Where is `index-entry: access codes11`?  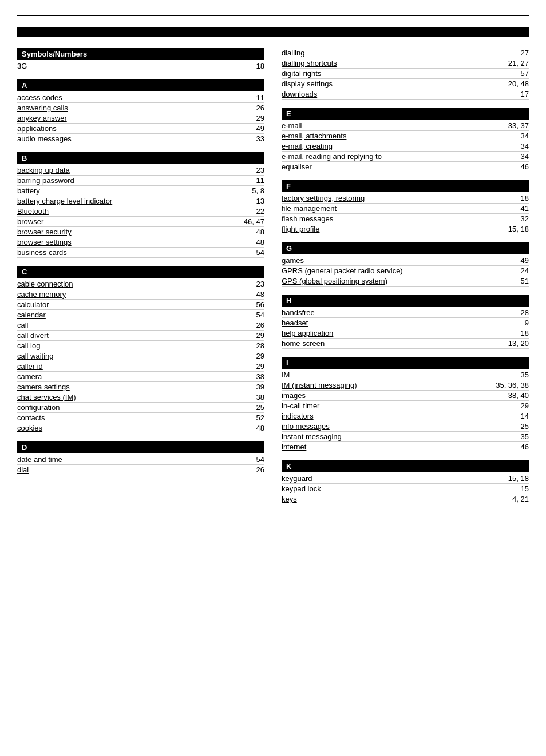 index-entry: access codes11 is located at coordinates (141, 98).